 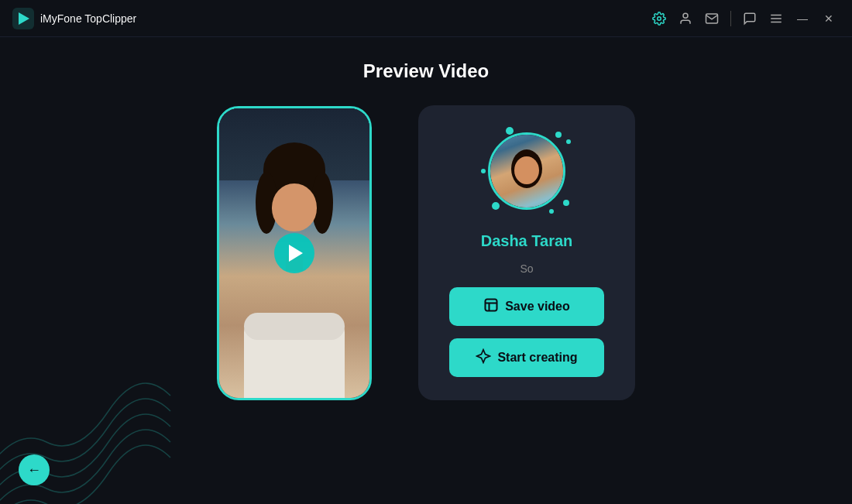 I want to click on avatar-image, so click(x=527, y=171).